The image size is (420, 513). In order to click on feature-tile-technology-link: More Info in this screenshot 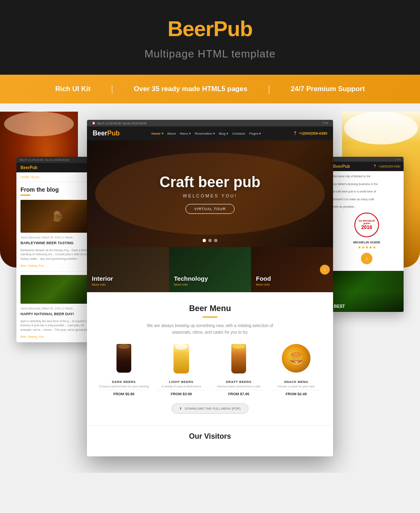, I will do `click(191, 285)`.